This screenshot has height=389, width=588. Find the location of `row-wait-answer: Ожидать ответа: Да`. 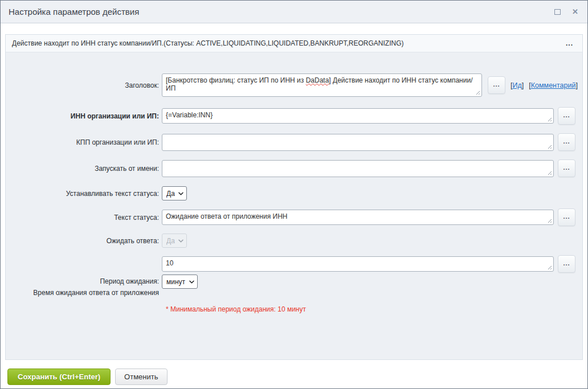

row-wait-answer: Ожидать ответа: Да is located at coordinates (294, 240).